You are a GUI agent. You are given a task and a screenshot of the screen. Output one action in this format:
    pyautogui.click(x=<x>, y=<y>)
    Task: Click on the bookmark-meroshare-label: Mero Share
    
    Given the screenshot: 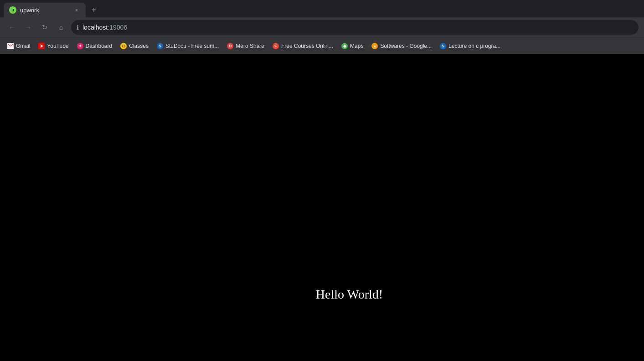 What is the action you would take?
    pyautogui.click(x=250, y=46)
    